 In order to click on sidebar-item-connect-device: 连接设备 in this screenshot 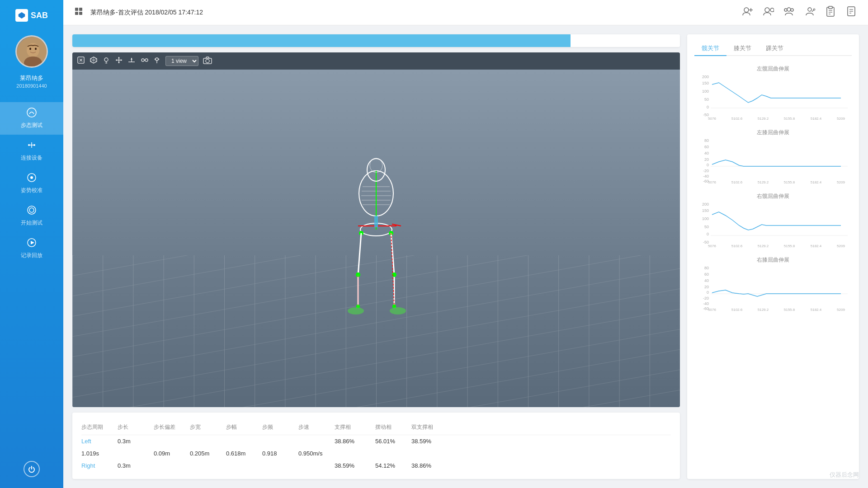, I will do `click(32, 151)`.